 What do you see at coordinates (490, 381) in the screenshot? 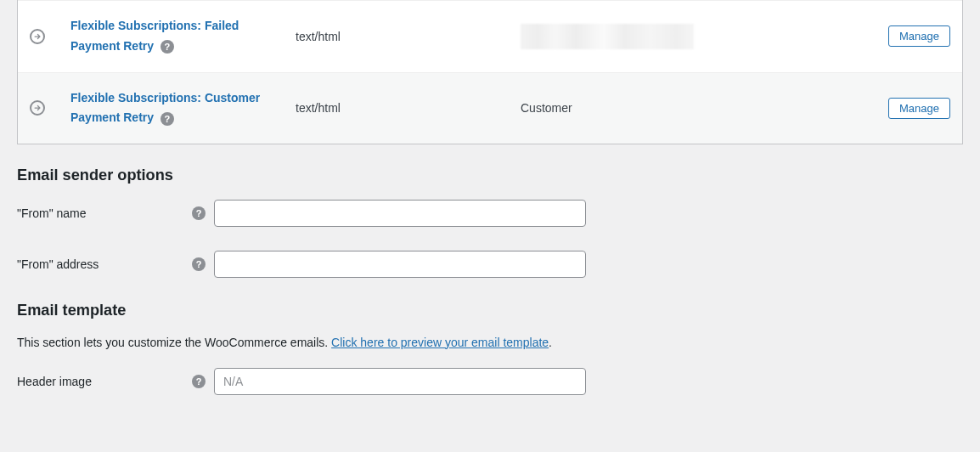
I see `email-template-form: Header image ?` at bounding box center [490, 381].